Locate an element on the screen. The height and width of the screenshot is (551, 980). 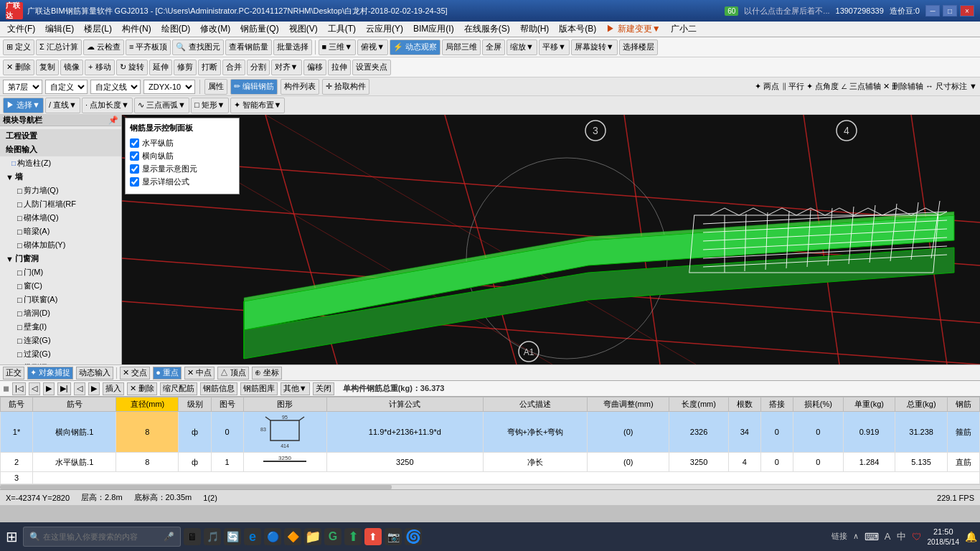
menu-cloud: 云应用(Y) is located at coordinates (385, 29).